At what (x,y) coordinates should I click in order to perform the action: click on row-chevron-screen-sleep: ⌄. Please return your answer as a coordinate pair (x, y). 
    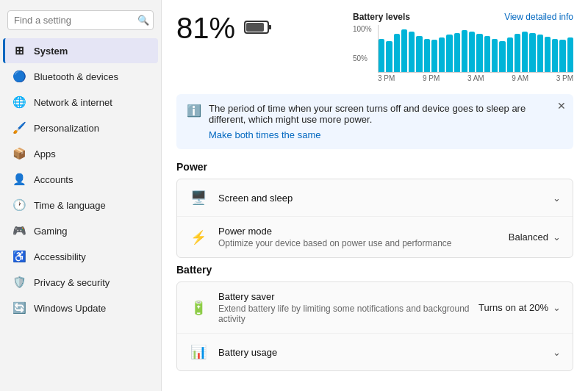
    Looking at the image, I should click on (557, 198).